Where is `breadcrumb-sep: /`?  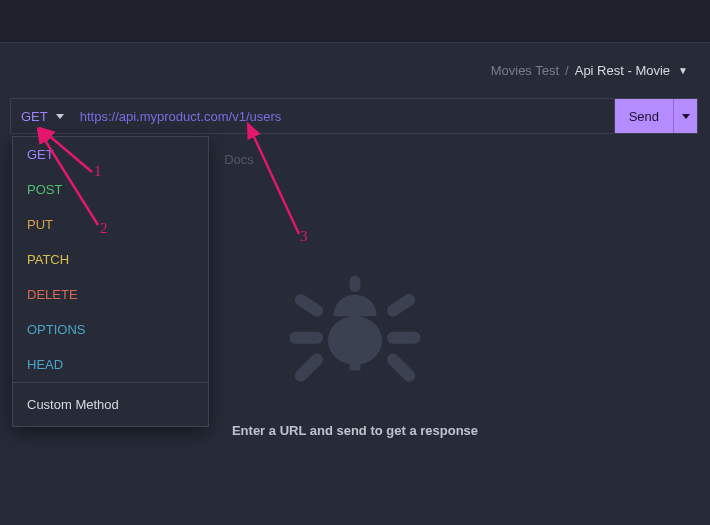 breadcrumb-sep: / is located at coordinates (567, 70).